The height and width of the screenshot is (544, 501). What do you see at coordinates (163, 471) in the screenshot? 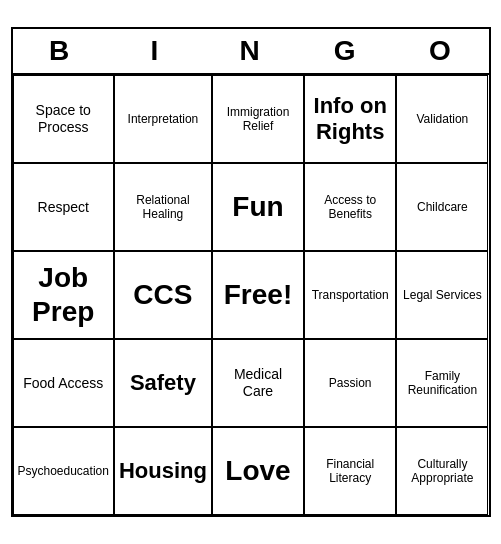
I see `cell-text-21: Housing` at bounding box center [163, 471].